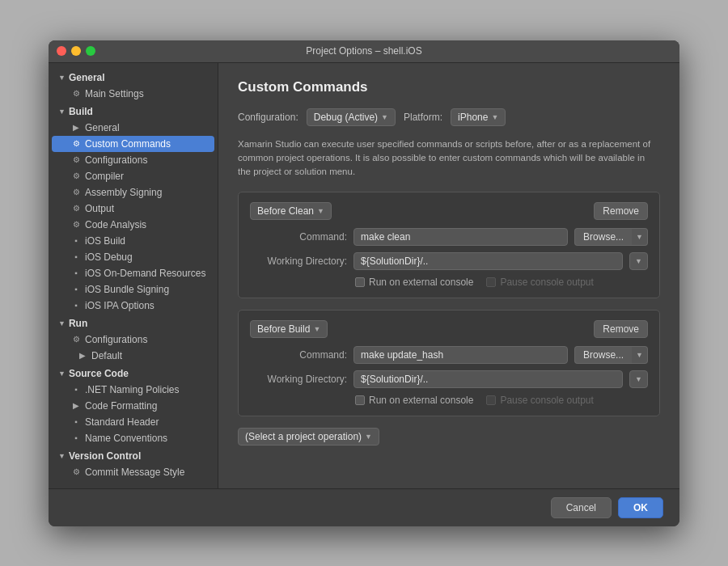 This screenshot has width=728, height=566. I want to click on sidebar-item-main-settings: ⚙ Main Settings, so click(133, 94).